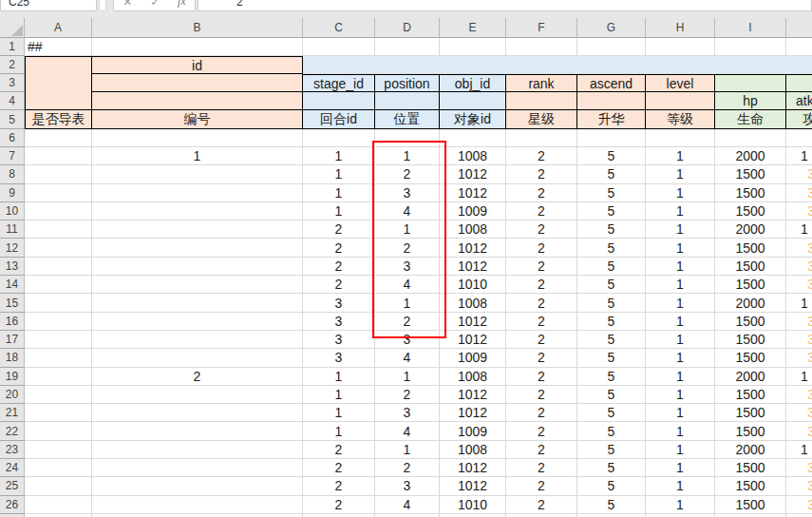 This screenshot has height=517, width=812. I want to click on cell-E14: 1010, so click(473, 285).